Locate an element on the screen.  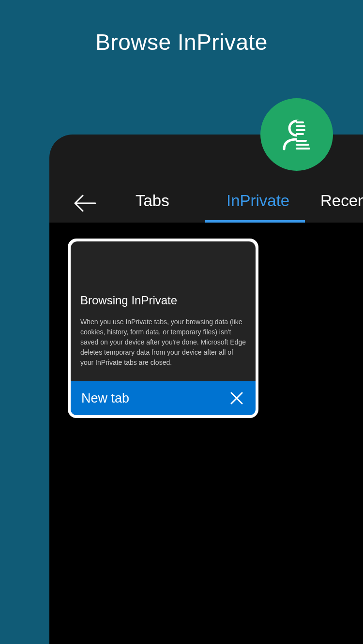
back-button is located at coordinates (85, 203).